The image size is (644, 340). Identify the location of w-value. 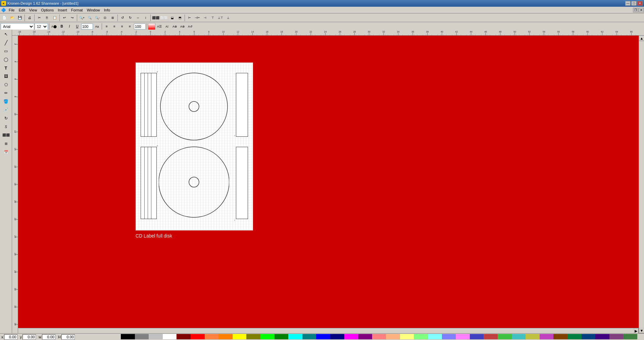
(49, 337).